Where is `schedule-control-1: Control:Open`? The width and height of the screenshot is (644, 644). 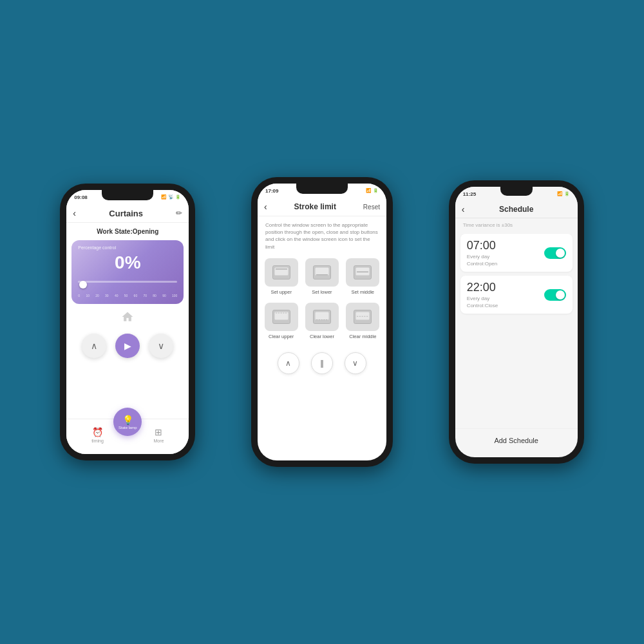
schedule-control-1: Control:Open is located at coordinates (482, 264).